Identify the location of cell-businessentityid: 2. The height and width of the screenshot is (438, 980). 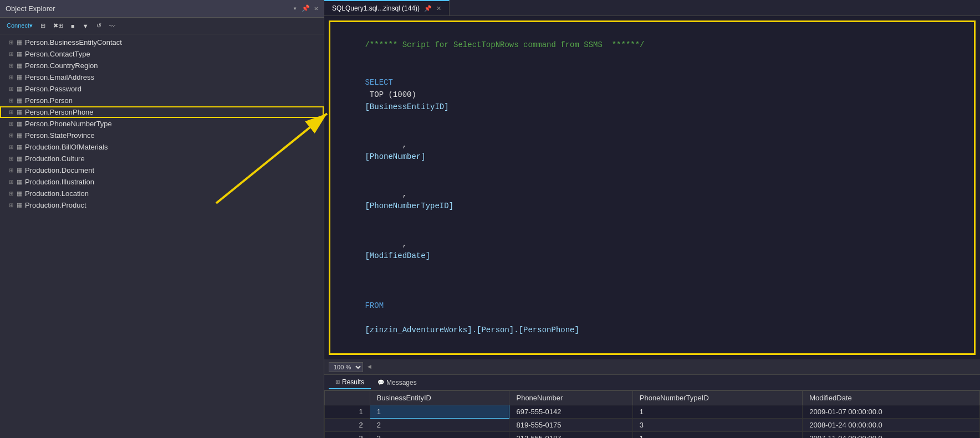
(440, 425).